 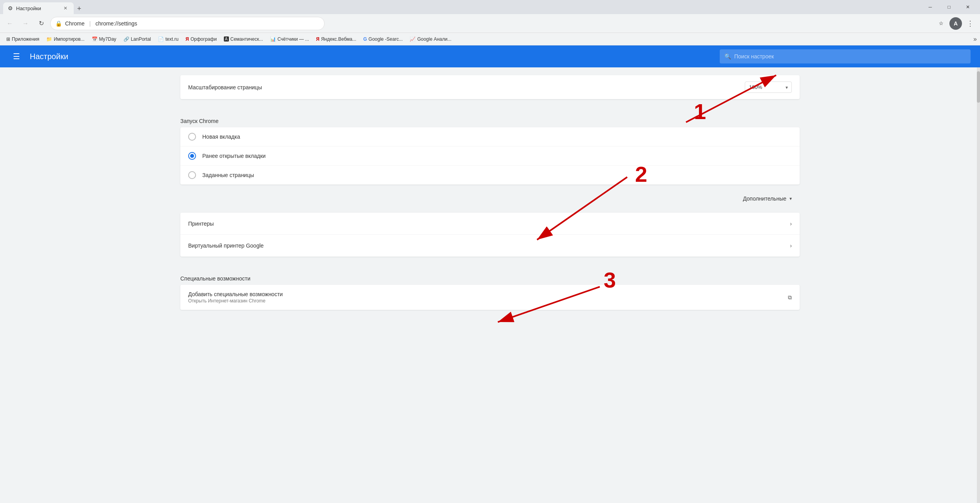 I want to click on bookmark-label: Семантическ..., so click(x=247, y=39).